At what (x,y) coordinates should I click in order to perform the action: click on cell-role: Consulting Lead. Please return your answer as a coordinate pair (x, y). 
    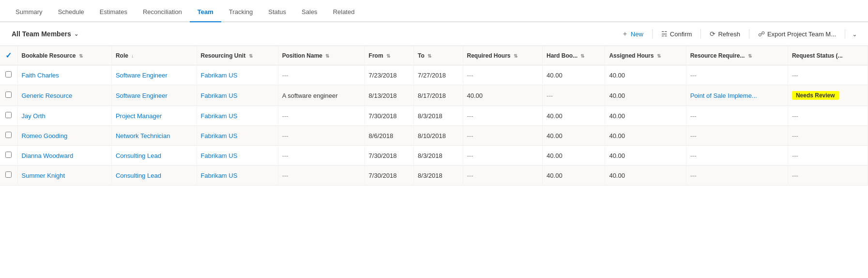
    Looking at the image, I should click on (154, 175).